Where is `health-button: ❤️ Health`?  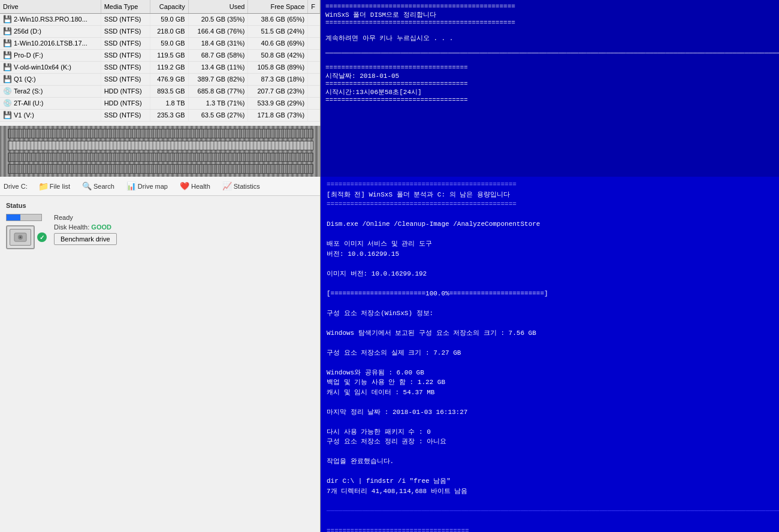
health-button: ❤️ Health is located at coordinates (195, 186).